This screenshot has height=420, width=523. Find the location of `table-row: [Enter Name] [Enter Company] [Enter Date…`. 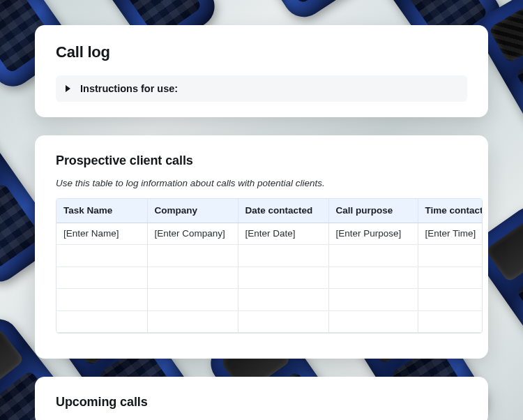

table-row: [Enter Name] [Enter Company] [Enter Date… is located at coordinates (269, 234).